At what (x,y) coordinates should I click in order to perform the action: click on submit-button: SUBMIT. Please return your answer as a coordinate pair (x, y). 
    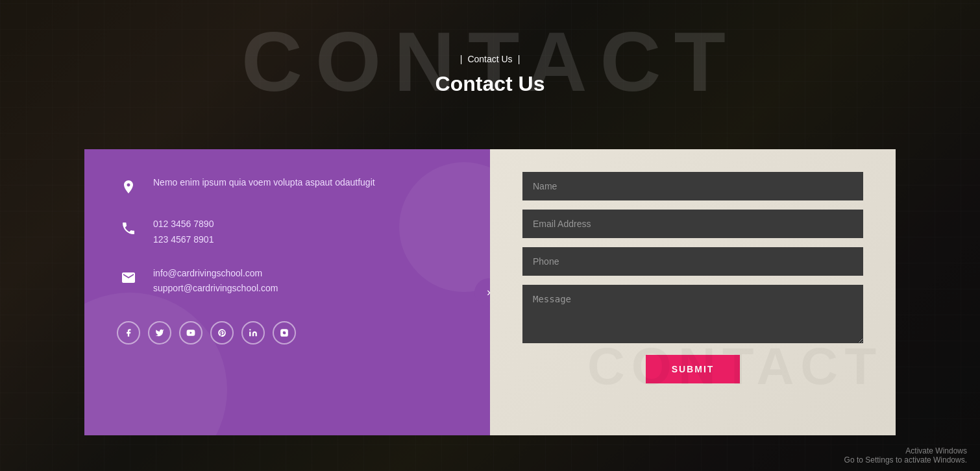
    Looking at the image, I should click on (693, 369).